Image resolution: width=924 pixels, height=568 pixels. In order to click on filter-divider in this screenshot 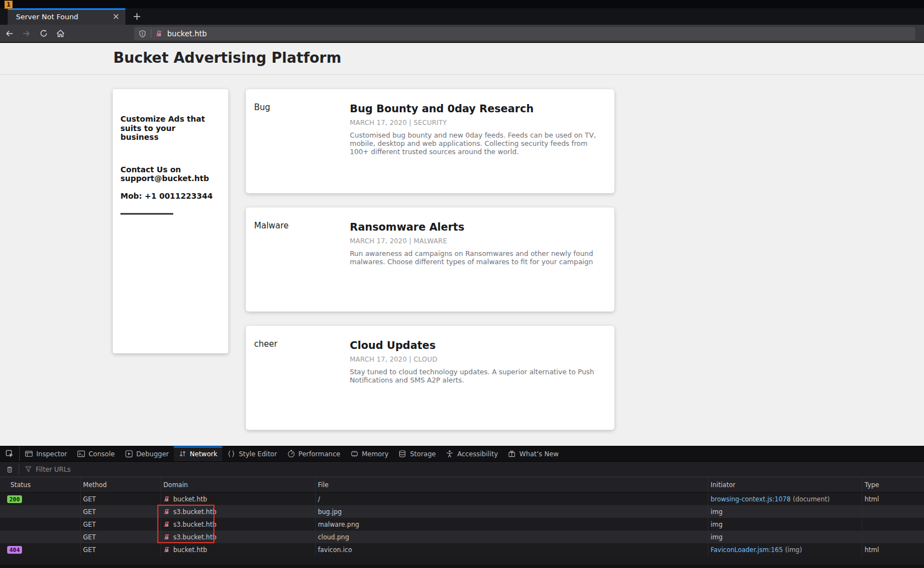, I will do `click(19, 469)`.